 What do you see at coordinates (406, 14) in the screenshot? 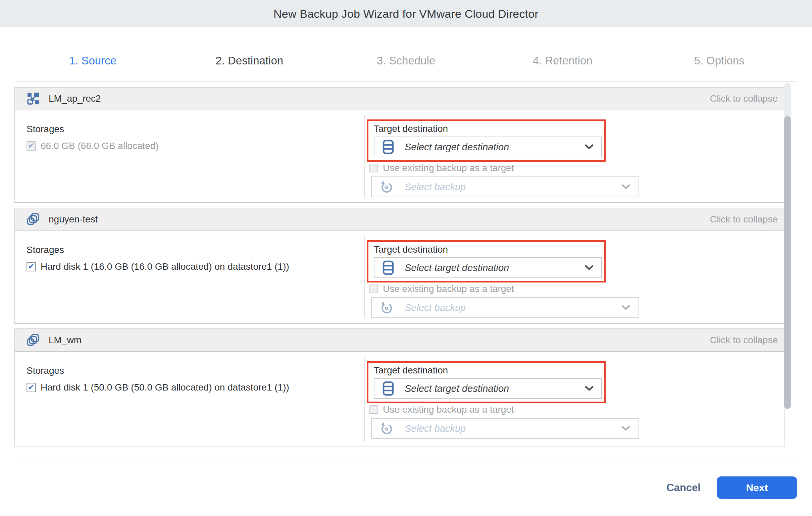
I see `dialog-titlebar: New Backup Job Wizard for VMware Cloud D…` at bounding box center [406, 14].